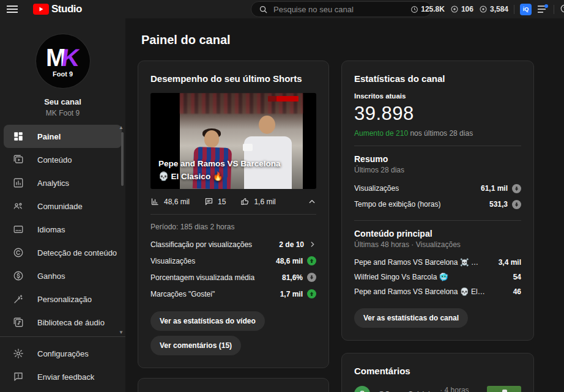 The width and height of the screenshot is (564, 392). I want to click on metric-row-avg-percentage: Porcentagem visualizada média 81,6%, so click(234, 278).